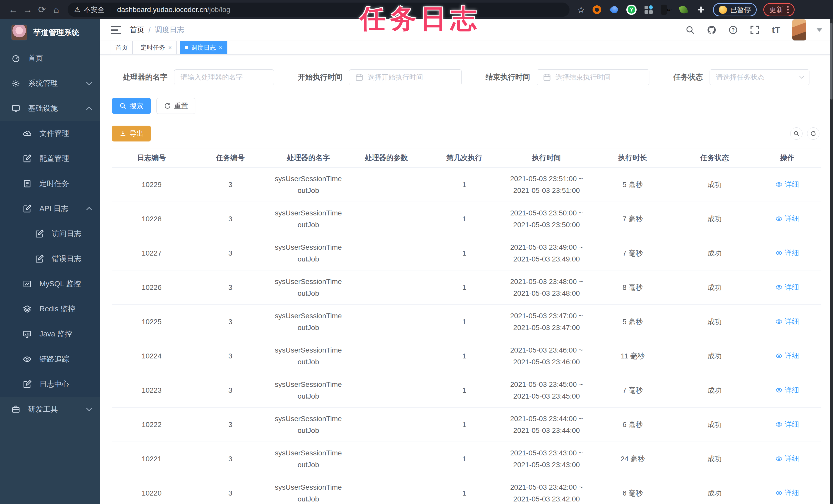 The image size is (833, 504). What do you see at coordinates (733, 30) in the screenshot?
I see `help-icon: ?` at bounding box center [733, 30].